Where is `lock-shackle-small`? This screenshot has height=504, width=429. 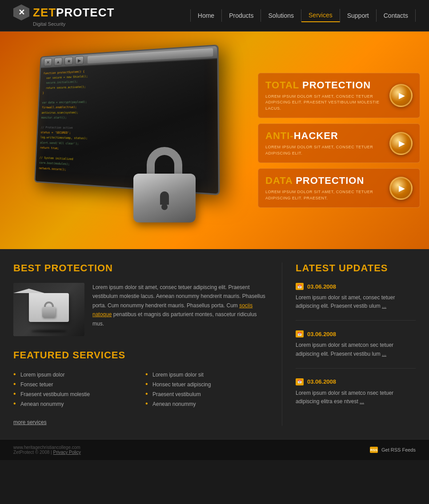
lock-shackle-small is located at coordinates (49, 304).